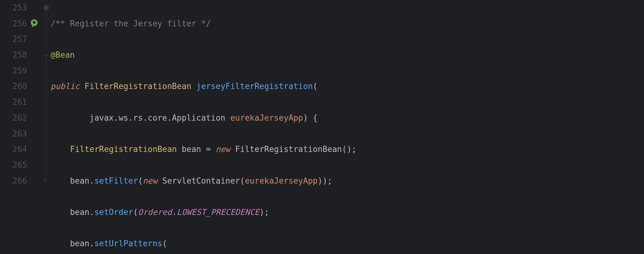  What do you see at coordinates (310, 118) in the screenshot?
I see `paren-close-brace-open: ) {` at bounding box center [310, 118].